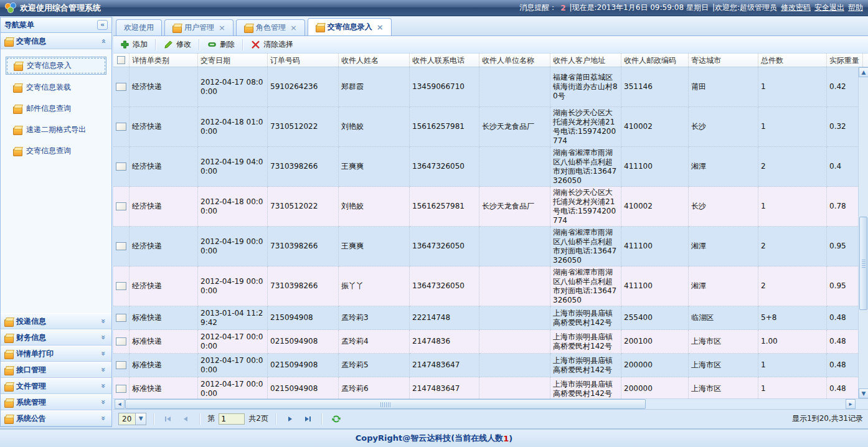 This screenshot has height=447, width=868. Describe the element at coordinates (56, 337) in the screenshot. I see `sidebar-section-1: 财务信息»` at that location.